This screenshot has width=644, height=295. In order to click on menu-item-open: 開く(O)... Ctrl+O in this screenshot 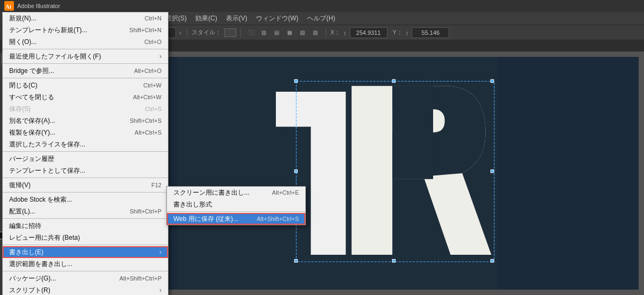, I will do `click(85, 42)`.